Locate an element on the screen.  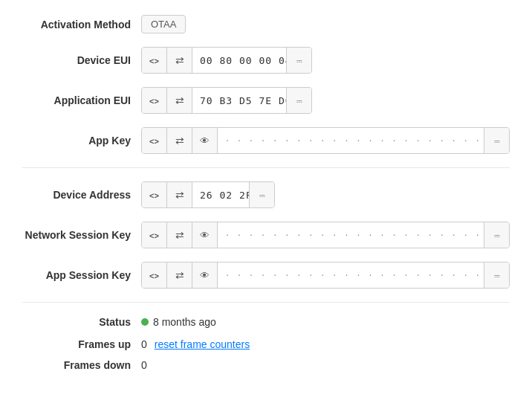
network-session-key-code-btn is located at coordinates (155, 235).